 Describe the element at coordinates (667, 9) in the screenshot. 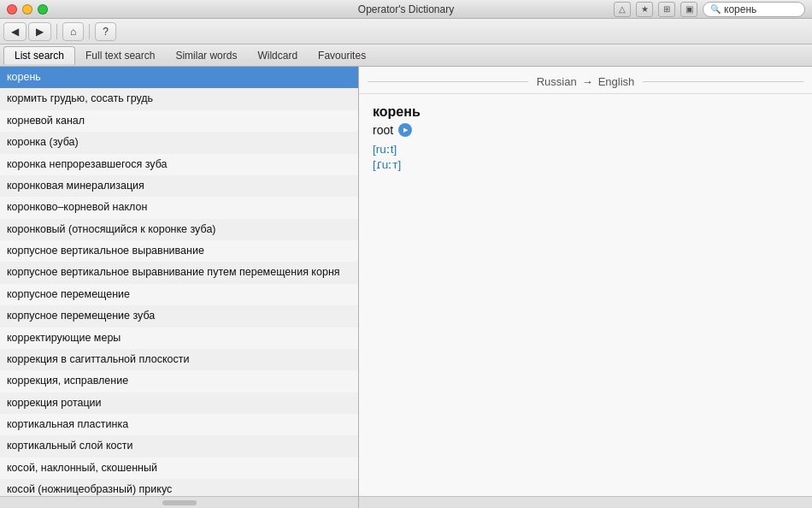

I see `grid-icon: ⊞` at that location.